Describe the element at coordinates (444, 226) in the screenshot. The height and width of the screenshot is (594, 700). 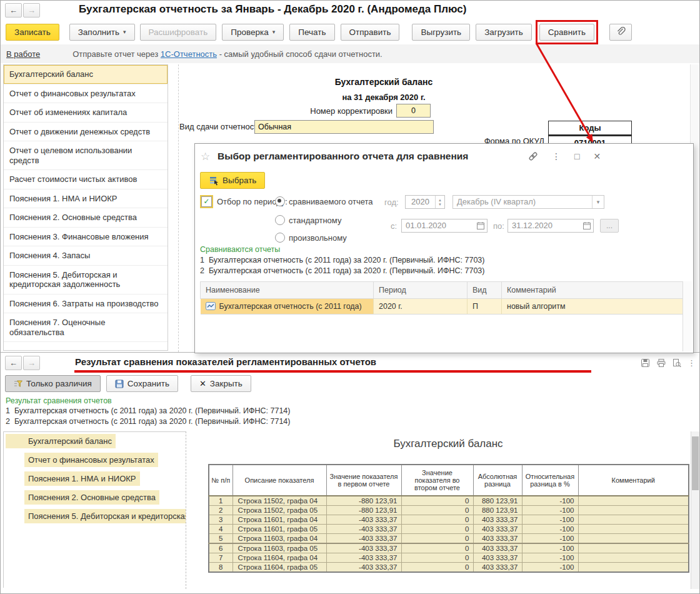
I see `date-from-field: 01.01.2020` at that location.